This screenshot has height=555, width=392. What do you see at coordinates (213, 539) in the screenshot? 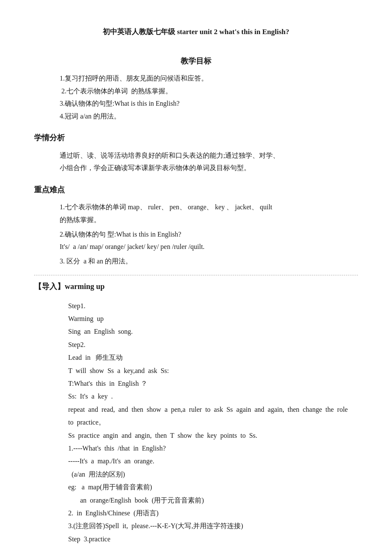
I see `step-3-label: Step 3.practice` at bounding box center [213, 539].